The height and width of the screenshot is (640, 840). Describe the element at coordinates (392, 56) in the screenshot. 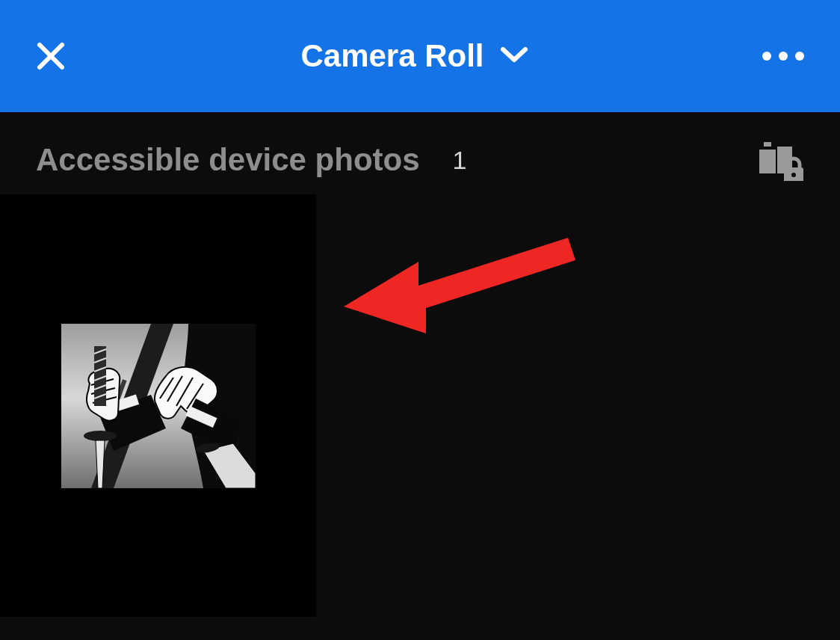

I see `album-title: Camera Roll` at that location.